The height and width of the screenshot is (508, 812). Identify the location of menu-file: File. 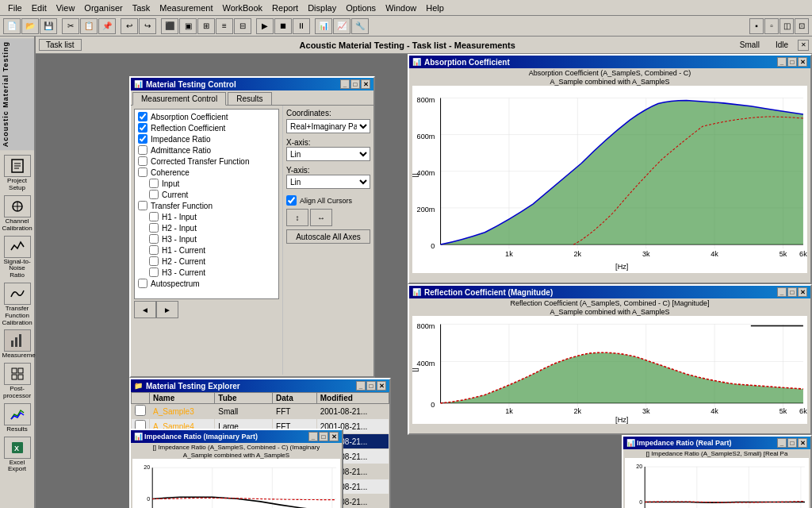
(15, 8).